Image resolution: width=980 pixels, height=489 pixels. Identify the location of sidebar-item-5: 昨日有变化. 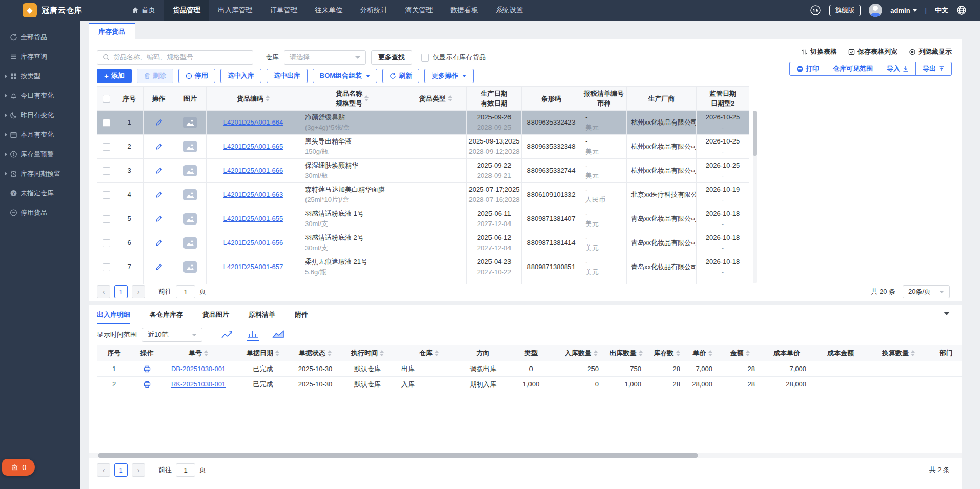
(40, 115).